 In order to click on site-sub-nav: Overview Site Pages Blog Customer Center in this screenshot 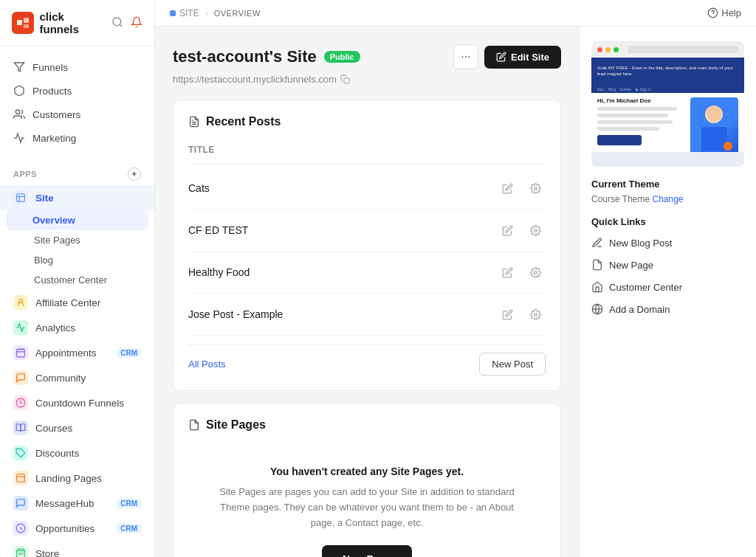, I will do `click(77, 250)`.